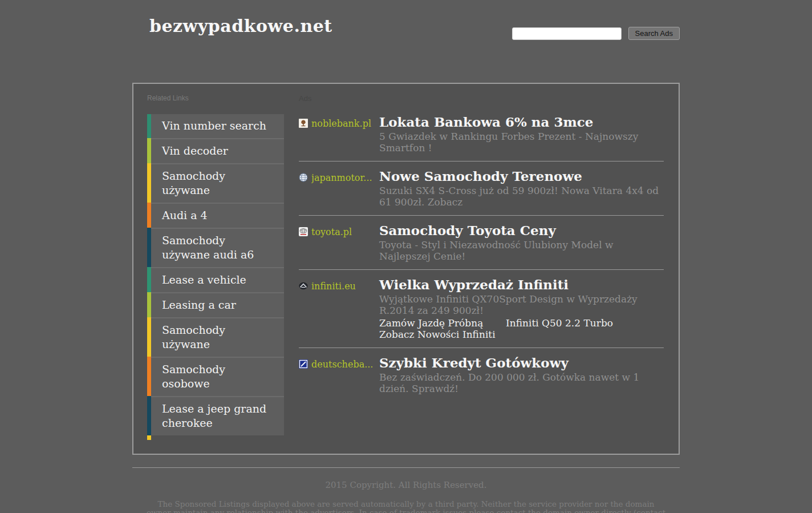  I want to click on ad-source: infiniti.eu, so click(339, 308).